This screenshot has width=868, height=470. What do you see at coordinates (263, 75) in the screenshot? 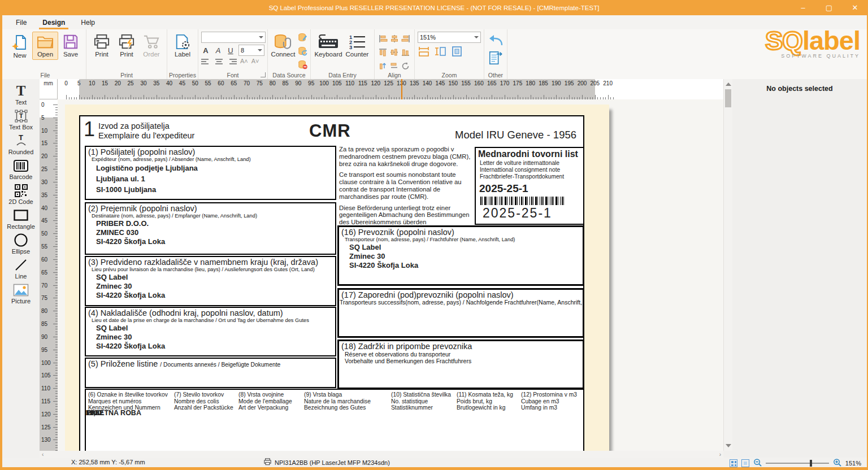
I see `font-dialog-launcher-icon` at bounding box center [263, 75].